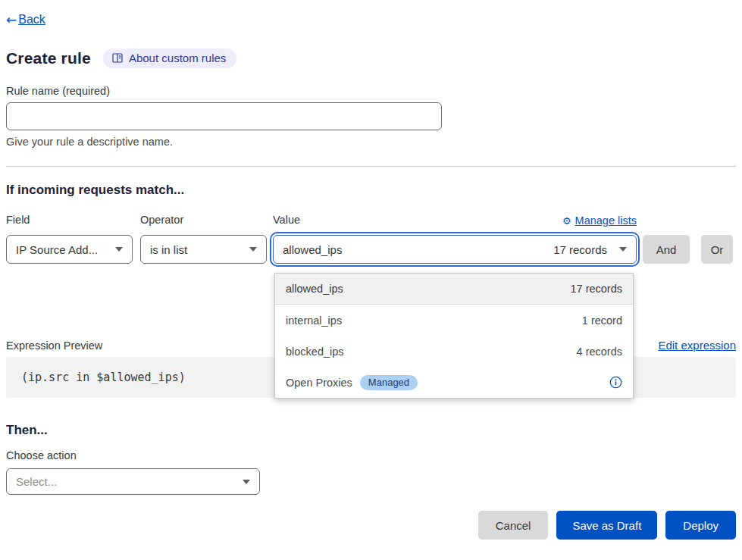 The height and width of the screenshot is (560, 742). I want to click on match-section-heading: If incoming requests match..., so click(371, 190).